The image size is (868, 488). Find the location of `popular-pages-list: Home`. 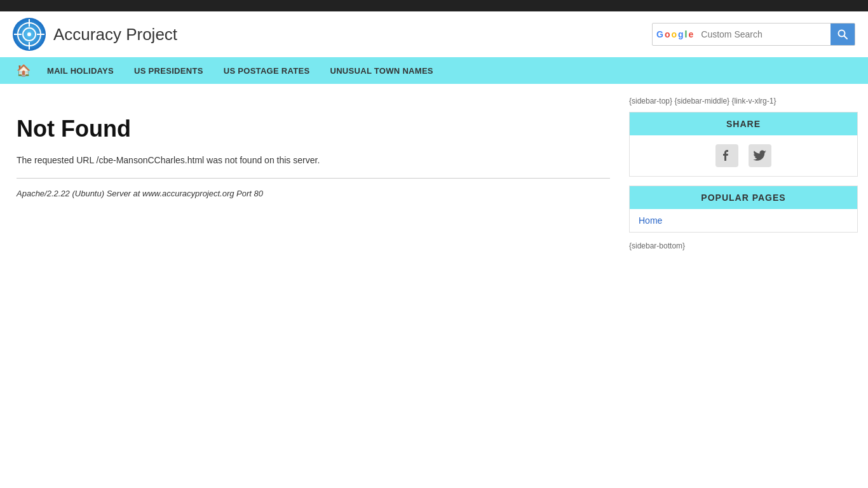

popular-pages-list: Home is located at coordinates (743, 220).